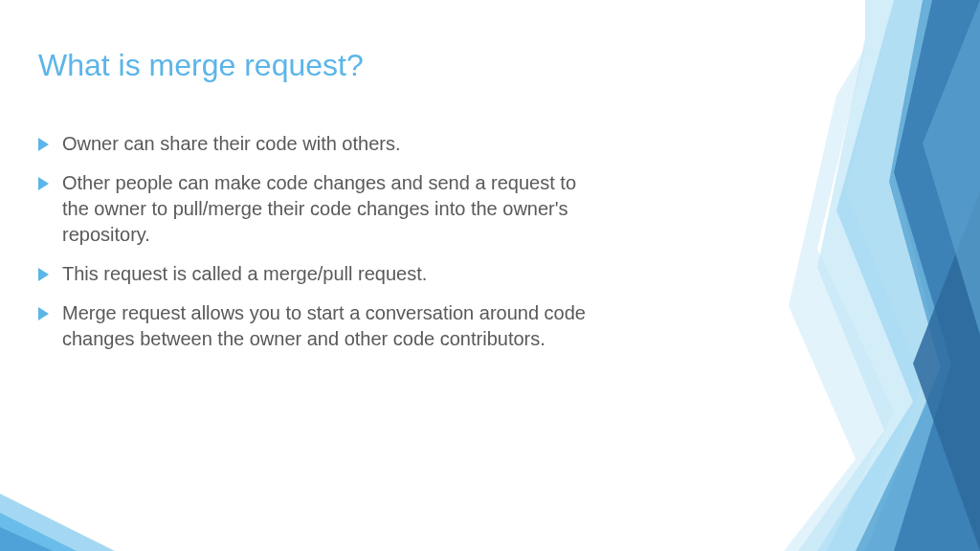  What do you see at coordinates (316, 209) in the screenshot?
I see `list-item: Other people can make code changes and s…` at bounding box center [316, 209].